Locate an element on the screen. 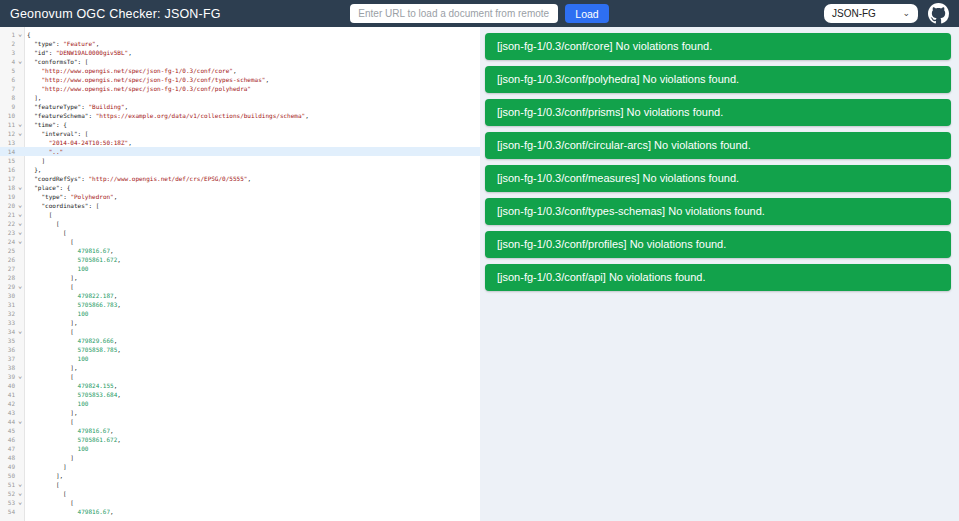  editor-line: 53⌄ [ is located at coordinates (240, 502).